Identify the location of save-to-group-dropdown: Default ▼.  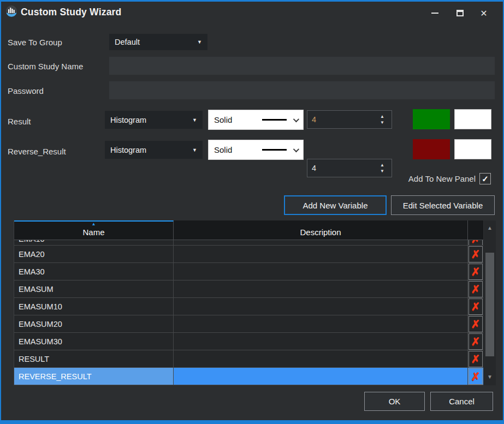
(158, 42).